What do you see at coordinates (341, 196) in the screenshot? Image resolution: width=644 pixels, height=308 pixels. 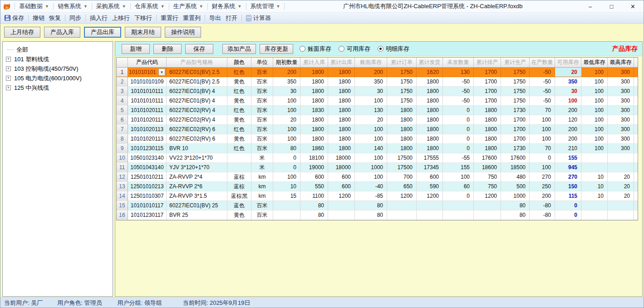 I see `cell-out_total: 1200` at bounding box center [341, 196].